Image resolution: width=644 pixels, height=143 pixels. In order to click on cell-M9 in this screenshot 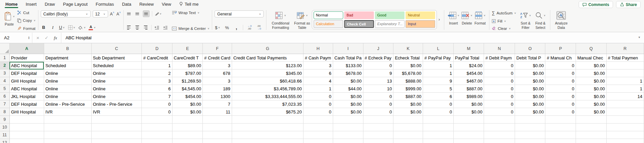, I will do `click(469, 120)`.